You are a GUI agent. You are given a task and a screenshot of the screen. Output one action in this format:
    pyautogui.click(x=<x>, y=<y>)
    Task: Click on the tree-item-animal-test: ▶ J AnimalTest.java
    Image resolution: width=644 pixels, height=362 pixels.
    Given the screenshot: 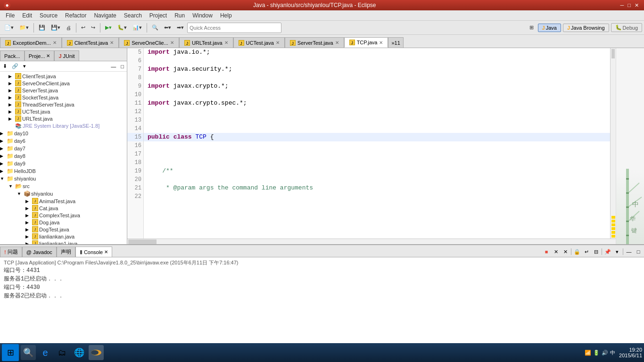 What is the action you would take?
    pyautogui.click(x=63, y=201)
    